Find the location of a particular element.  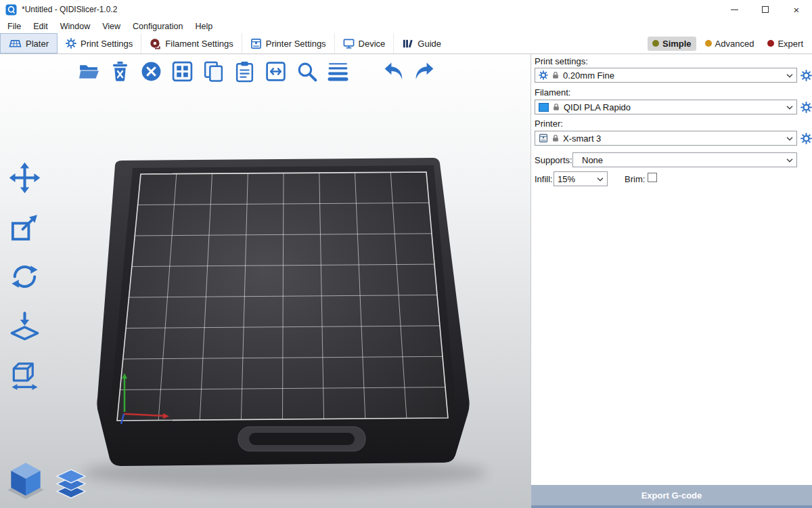

tab-guide-label: Guide is located at coordinates (429, 43).